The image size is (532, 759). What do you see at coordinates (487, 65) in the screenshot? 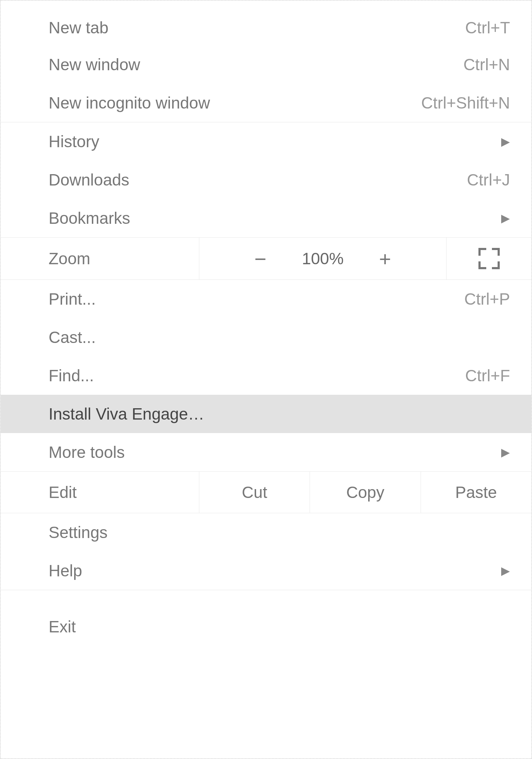
I see `new-window-shortcut: Ctrl+N` at bounding box center [487, 65].